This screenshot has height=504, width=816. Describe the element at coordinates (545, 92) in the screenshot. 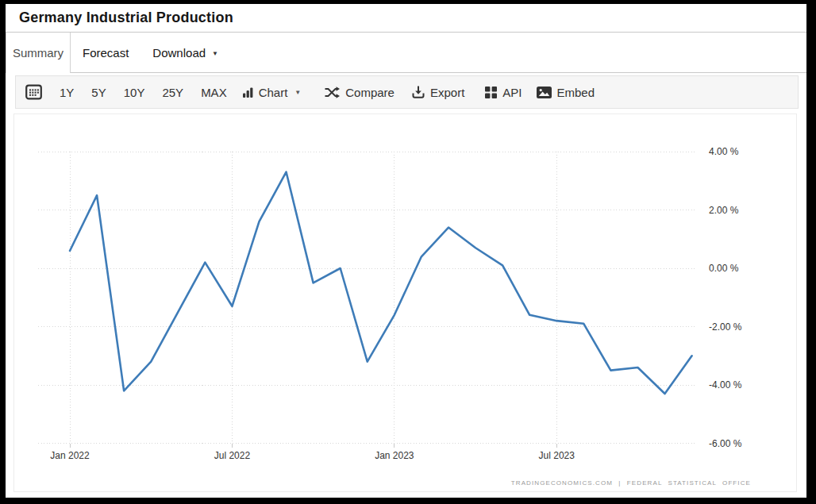

I see `image-icon` at that location.